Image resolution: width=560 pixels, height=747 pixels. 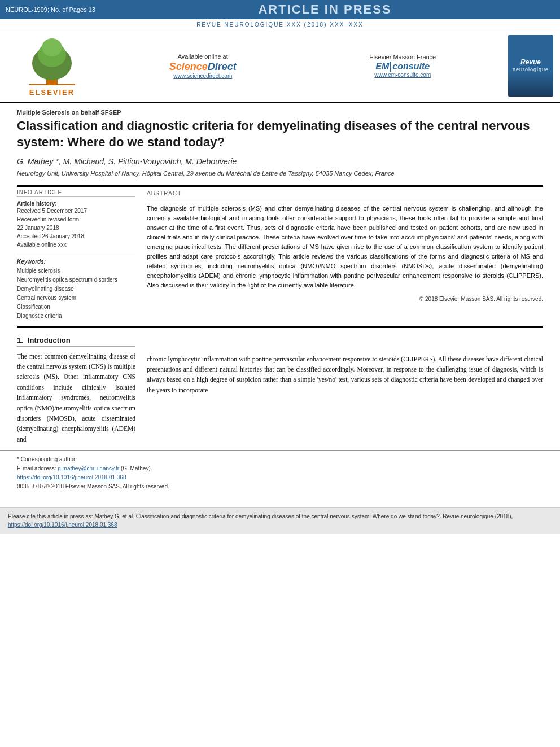 I want to click on revue-label: Revue, so click(x=531, y=63).